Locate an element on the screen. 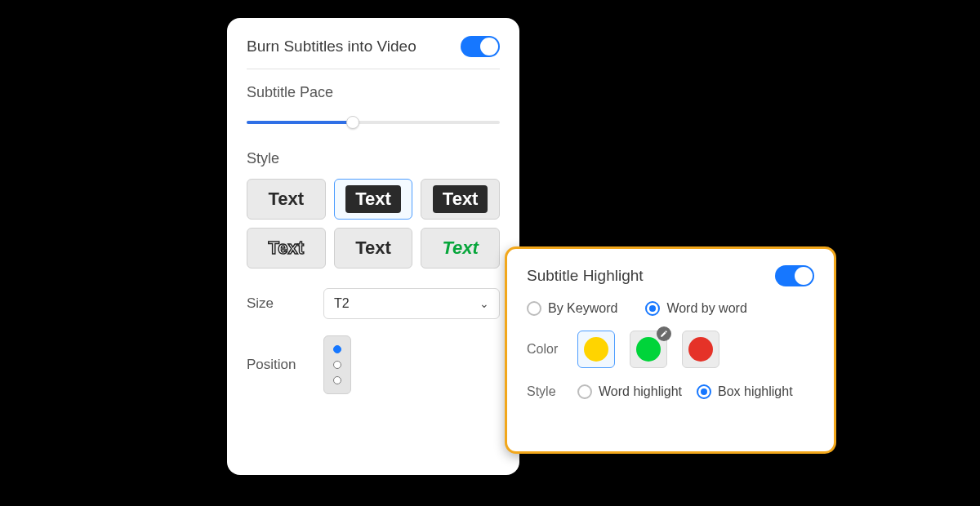  mode-label: Word by word is located at coordinates (706, 308).